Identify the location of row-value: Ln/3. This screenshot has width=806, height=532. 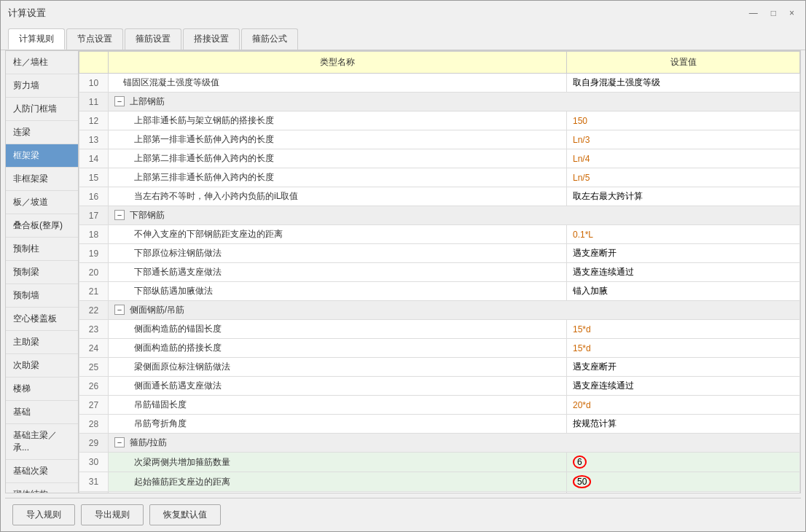
(684, 140).